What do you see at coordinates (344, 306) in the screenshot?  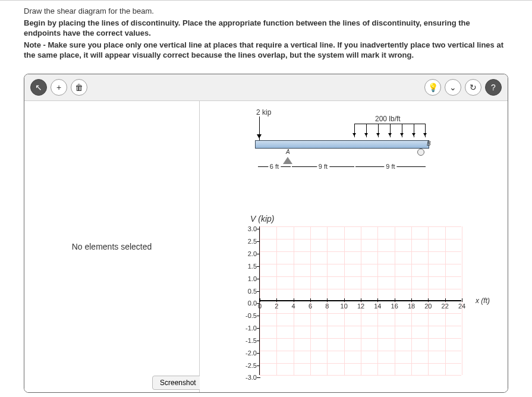 I see `x-tick-label: 10` at bounding box center [344, 306].